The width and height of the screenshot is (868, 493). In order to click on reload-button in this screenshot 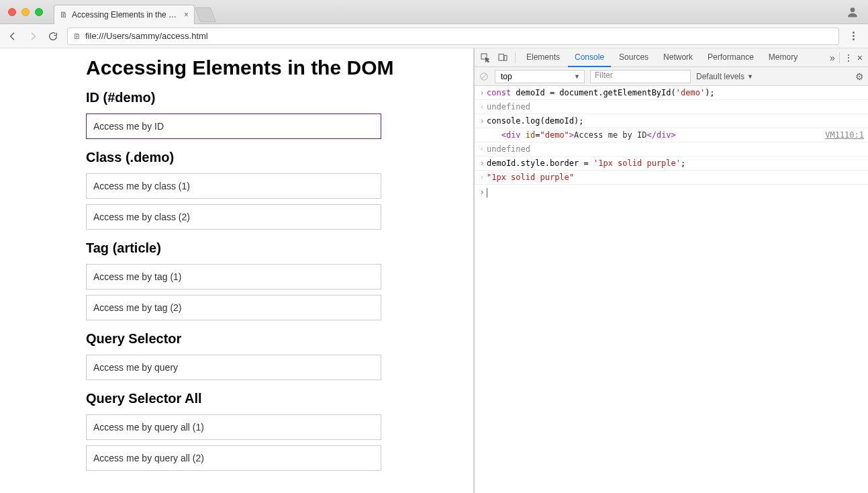, I will do `click(53, 36)`.